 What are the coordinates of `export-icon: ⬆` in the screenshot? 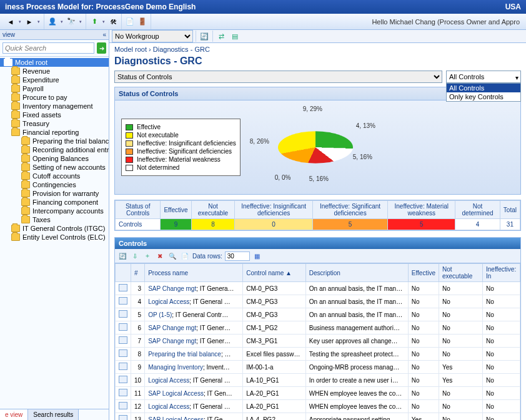 It's located at (94, 22).